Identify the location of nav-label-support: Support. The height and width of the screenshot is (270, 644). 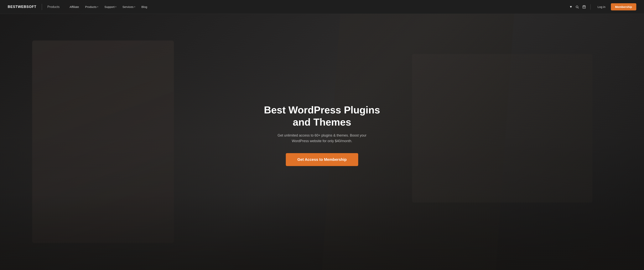
(110, 7).